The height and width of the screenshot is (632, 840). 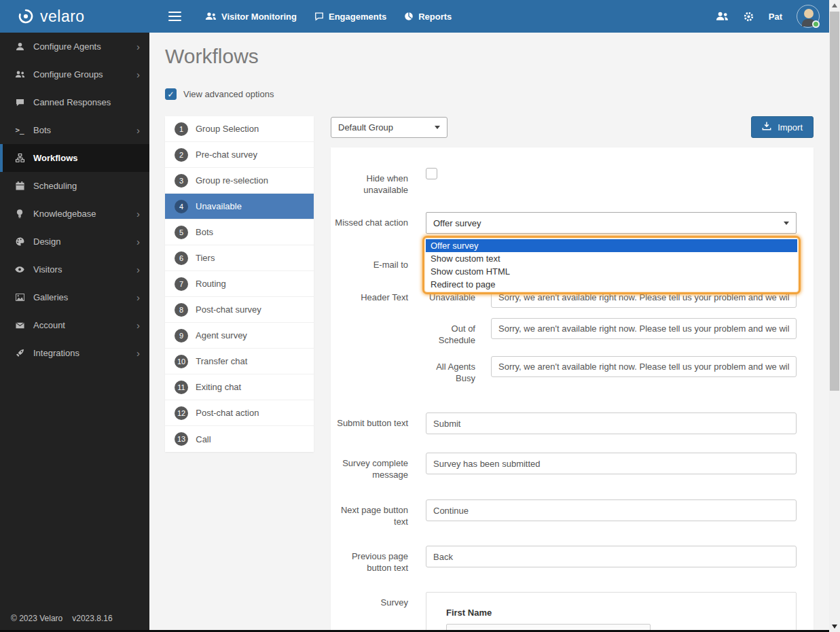 What do you see at coordinates (181, 439) in the screenshot?
I see `step-badge: 13` at bounding box center [181, 439].